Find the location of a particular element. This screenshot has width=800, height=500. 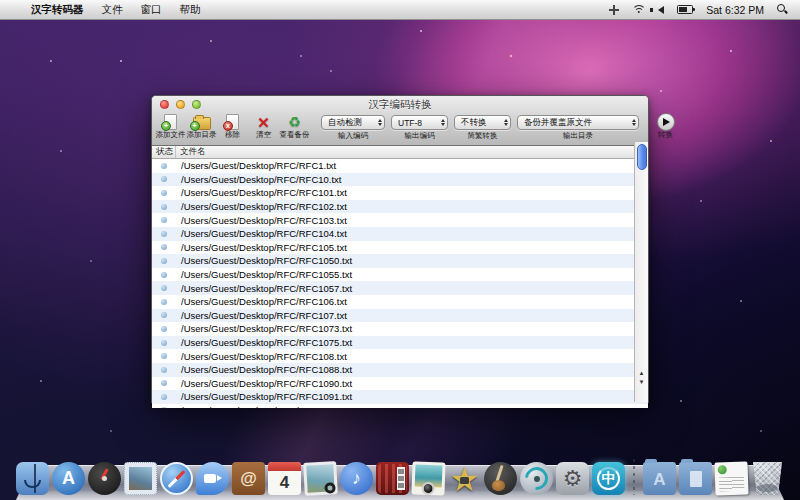

table-row: /Users/Guest/Desktop/RFC/RFC10.txt is located at coordinates (400, 180).